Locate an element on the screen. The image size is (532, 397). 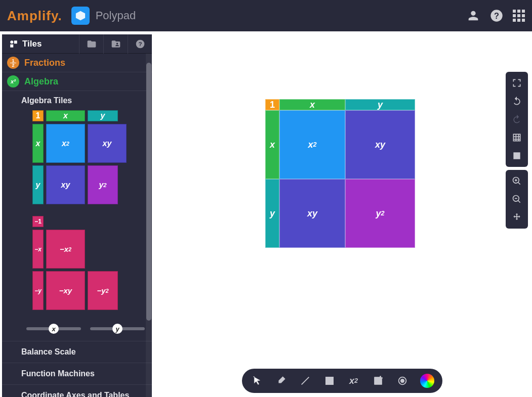
slider-x: x is located at coordinates (54, 329).